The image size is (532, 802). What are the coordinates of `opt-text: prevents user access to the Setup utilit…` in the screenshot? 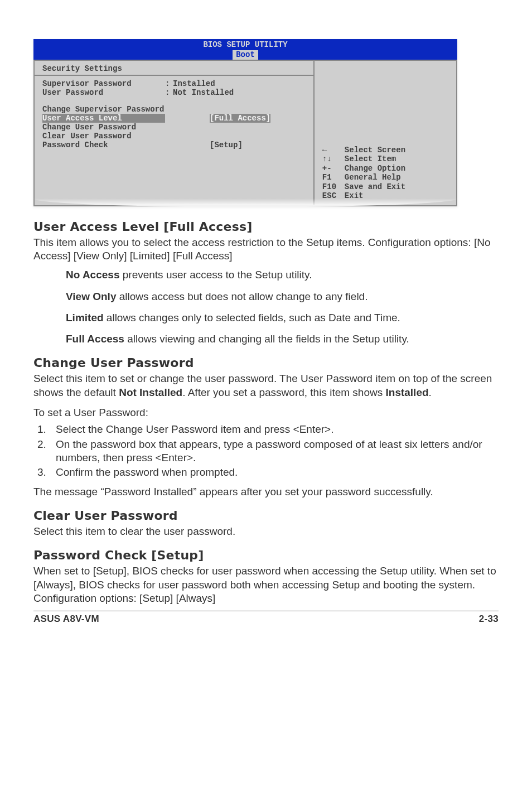 It's located at (215, 274).